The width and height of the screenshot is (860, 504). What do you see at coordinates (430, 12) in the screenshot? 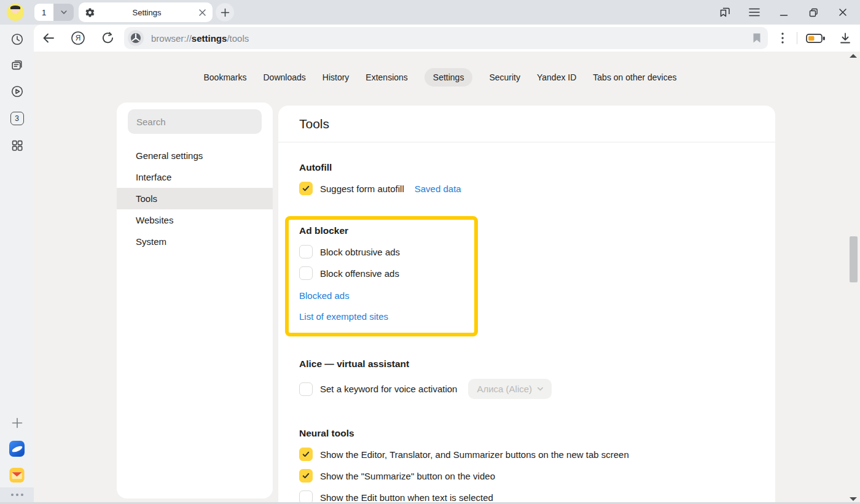
I see `titlebar: 1 Settings` at bounding box center [430, 12].